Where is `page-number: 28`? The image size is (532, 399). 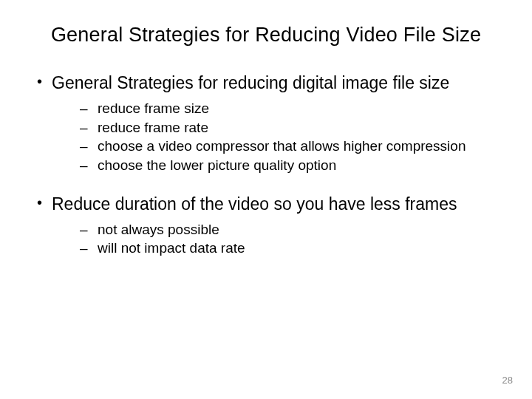 page-number: 28 is located at coordinates (508, 380).